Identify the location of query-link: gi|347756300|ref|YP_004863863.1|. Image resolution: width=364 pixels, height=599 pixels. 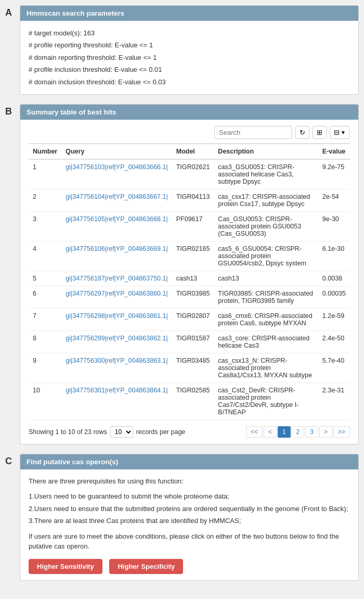
(116, 361).